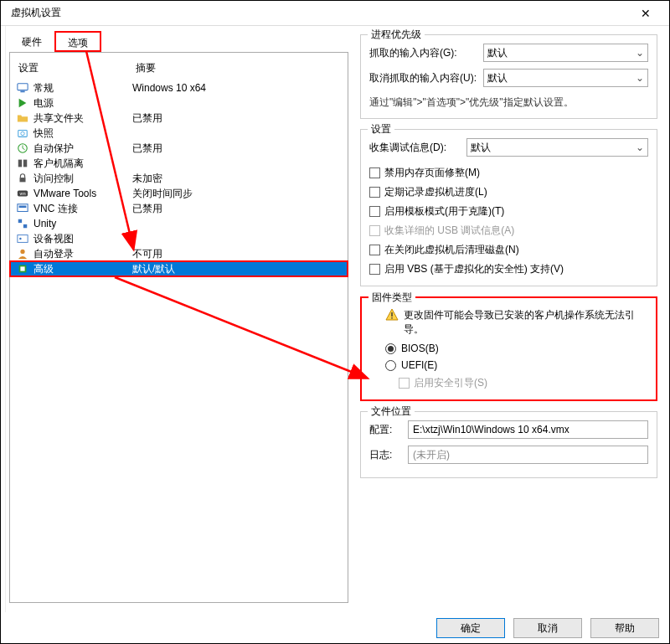 The image size is (670, 644). What do you see at coordinates (548, 628) in the screenshot?
I see `cancel-button: 取消` at bounding box center [548, 628].